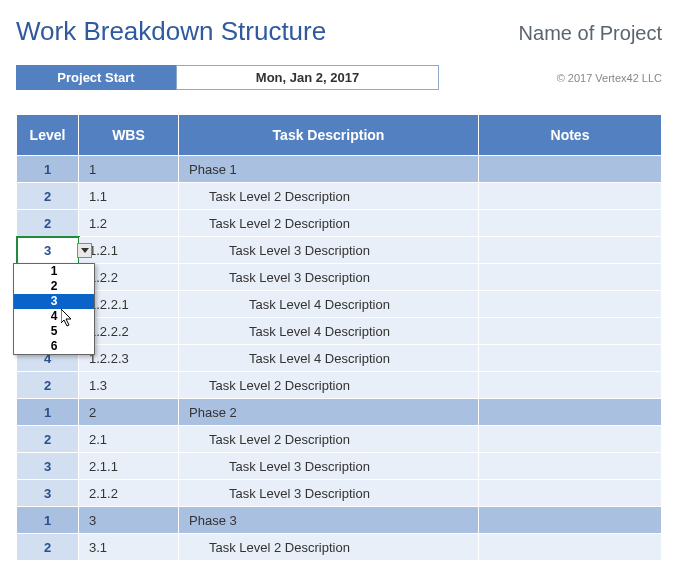 The width and height of the screenshot is (678, 576). Describe the element at coordinates (340, 494) in the screenshot. I see `table-row: 32.1.2Task Level 3 Description` at that location.